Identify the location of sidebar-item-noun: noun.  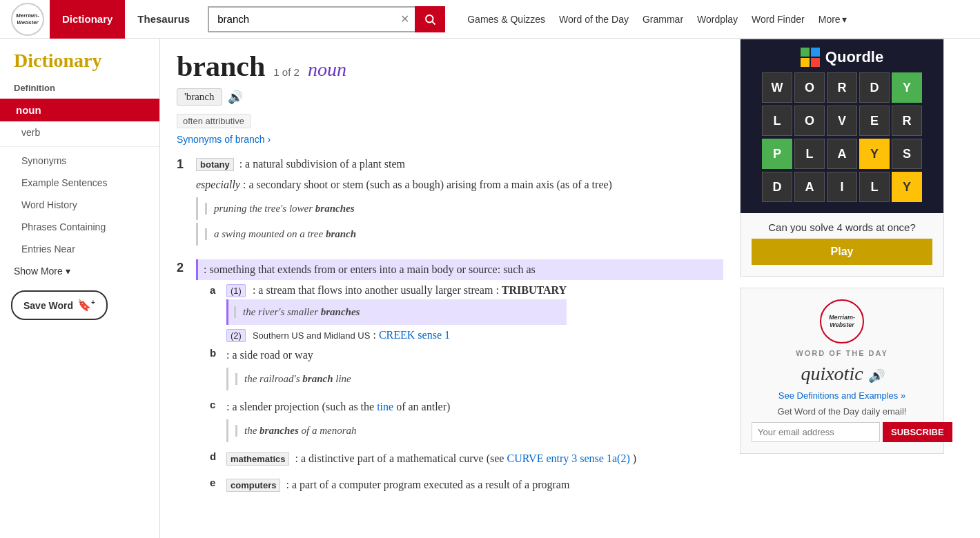
(80, 110).